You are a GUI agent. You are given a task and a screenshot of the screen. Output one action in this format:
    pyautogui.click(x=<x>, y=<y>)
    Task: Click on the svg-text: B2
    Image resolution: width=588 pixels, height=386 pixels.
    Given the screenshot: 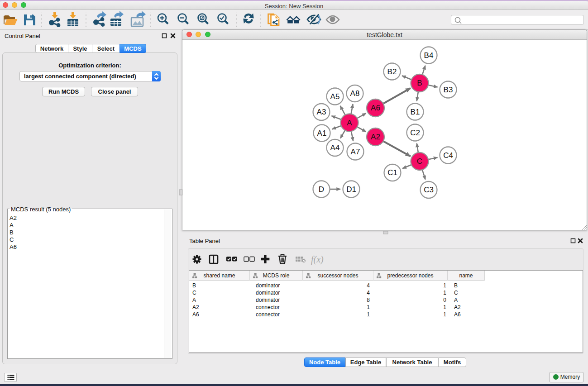 What is the action you would take?
    pyautogui.click(x=392, y=71)
    